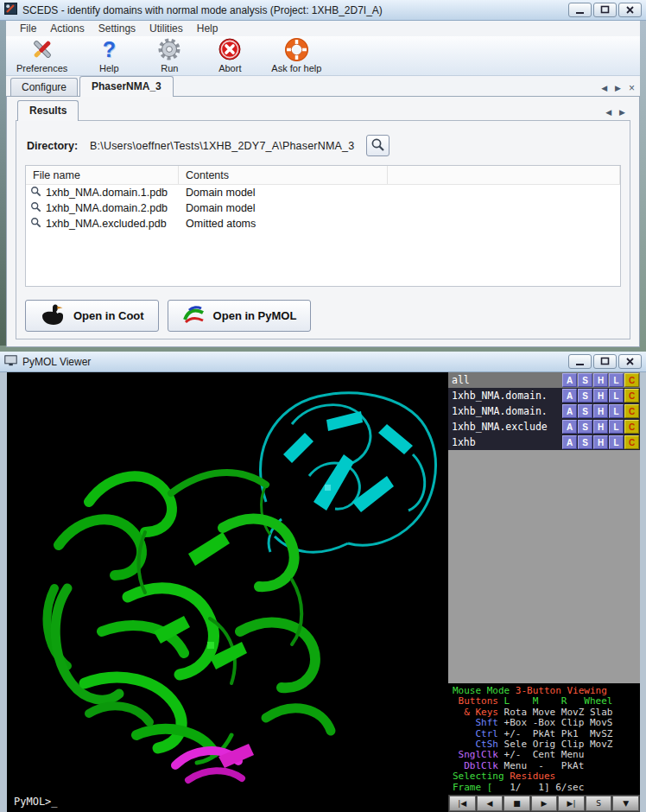 This screenshot has width=646, height=812. I want to click on menu-item-actions: Actions, so click(67, 29).